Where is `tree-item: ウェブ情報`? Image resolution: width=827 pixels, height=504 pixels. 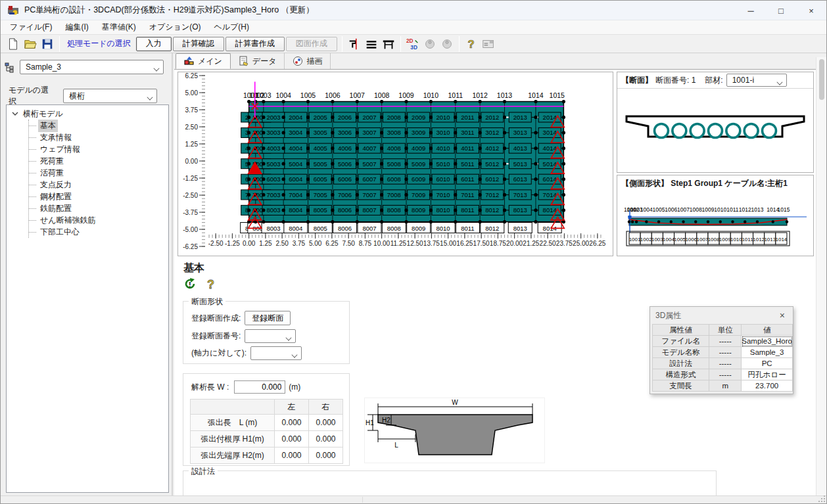
tree-item: ウェブ情報 is located at coordinates (99, 149).